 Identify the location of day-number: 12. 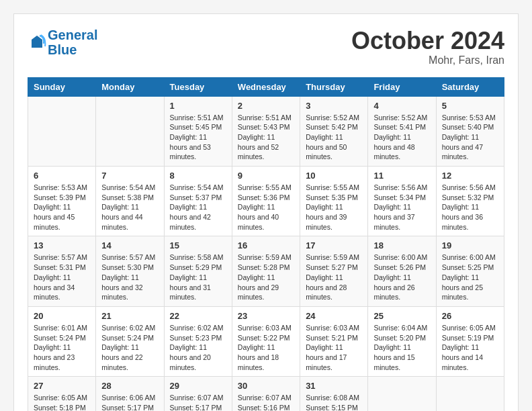
(470, 176).